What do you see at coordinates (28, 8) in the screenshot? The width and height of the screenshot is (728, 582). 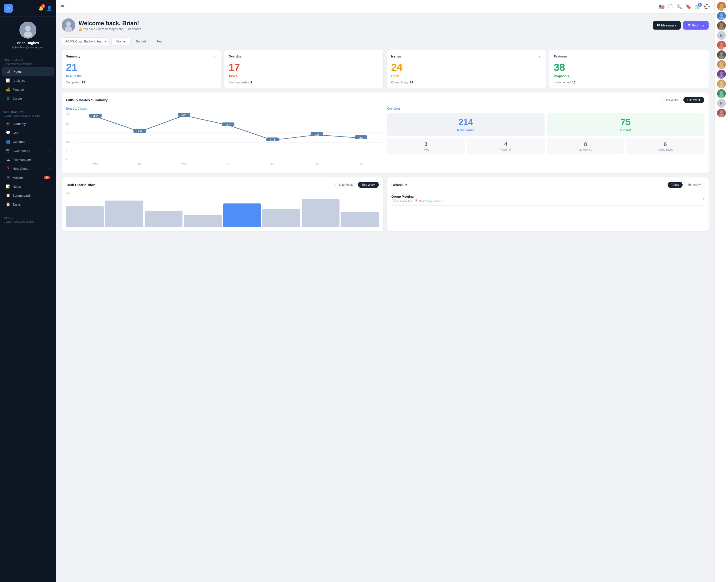 I see `sidebar-header: ◇ 🔔 3 👤` at bounding box center [28, 8].